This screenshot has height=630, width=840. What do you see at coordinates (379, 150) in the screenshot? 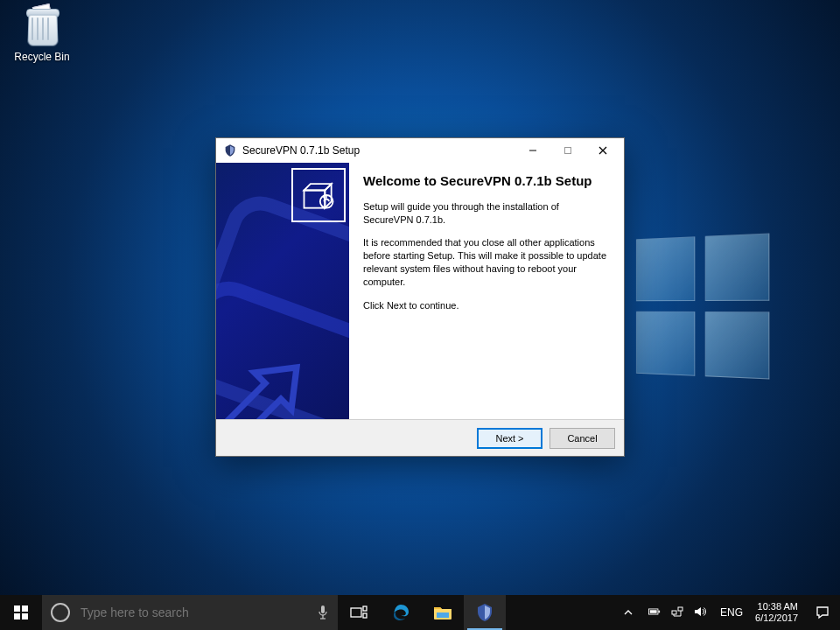
I see `window-title: SecureVPN 0.7.1b Setup` at bounding box center [379, 150].